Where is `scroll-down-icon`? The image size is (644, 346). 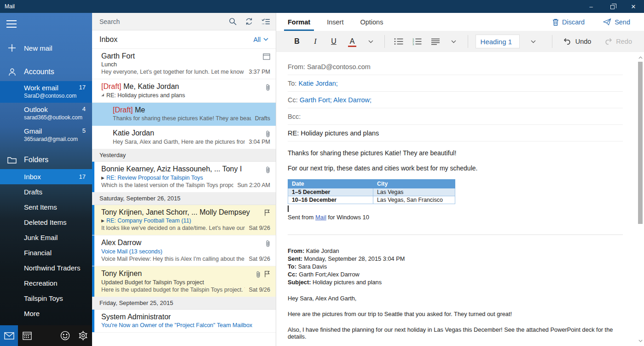 scroll-down-icon is located at coordinates (640, 341).